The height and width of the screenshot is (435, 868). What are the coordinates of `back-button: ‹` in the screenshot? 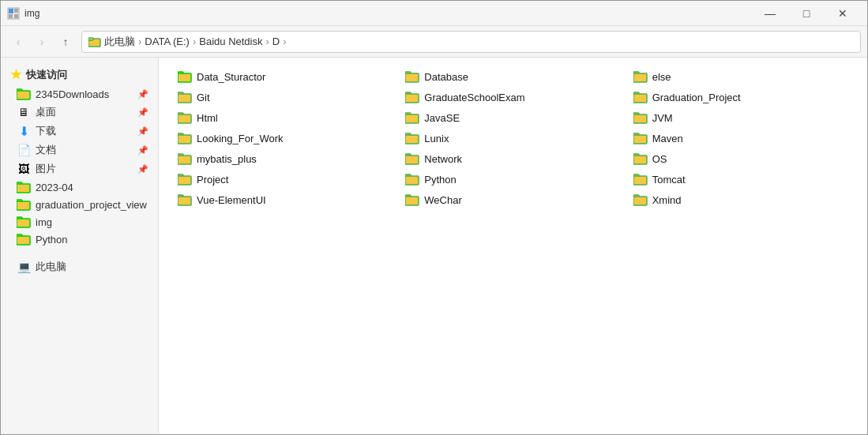 It's located at (18, 42).